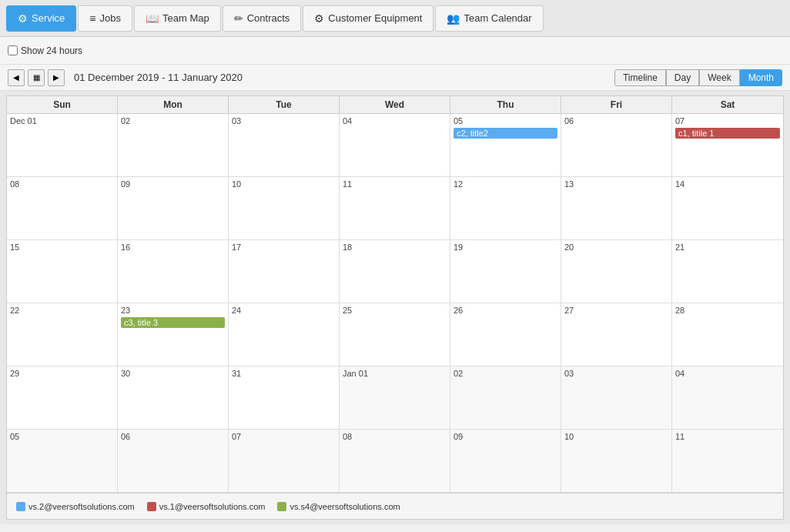 The height and width of the screenshot is (532, 790). I want to click on calendar-cell: 20, so click(617, 272).